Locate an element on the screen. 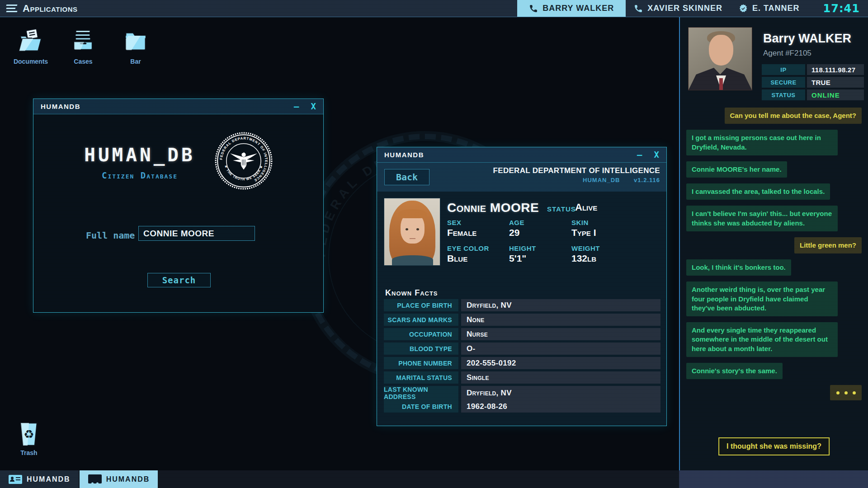 The height and width of the screenshot is (488, 868). fact-row: PLACE OF BIRTH Dryfield, NV is located at coordinates (522, 305).